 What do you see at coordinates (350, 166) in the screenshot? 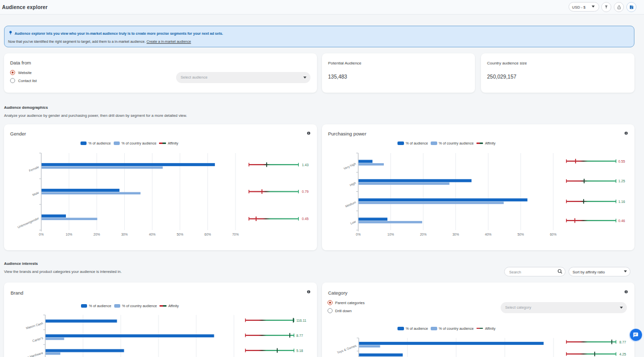
I see `svg-text: Very high` at bounding box center [350, 166].